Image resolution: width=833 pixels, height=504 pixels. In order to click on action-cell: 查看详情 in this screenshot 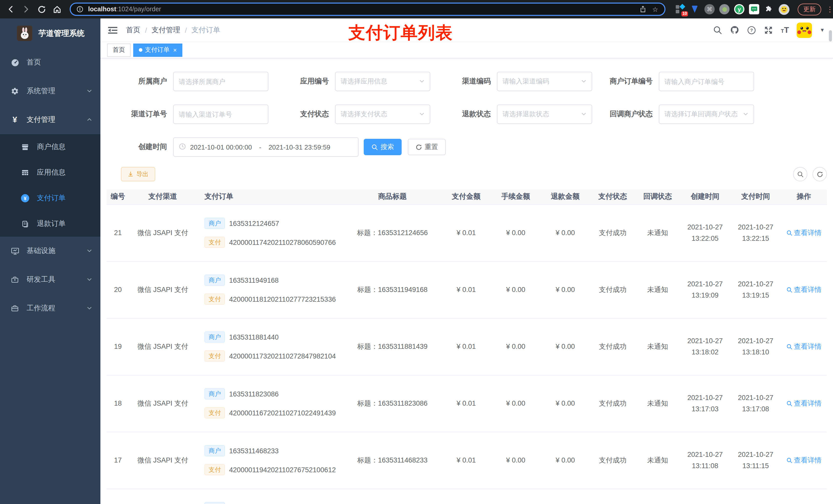, I will do `click(804, 233)`.